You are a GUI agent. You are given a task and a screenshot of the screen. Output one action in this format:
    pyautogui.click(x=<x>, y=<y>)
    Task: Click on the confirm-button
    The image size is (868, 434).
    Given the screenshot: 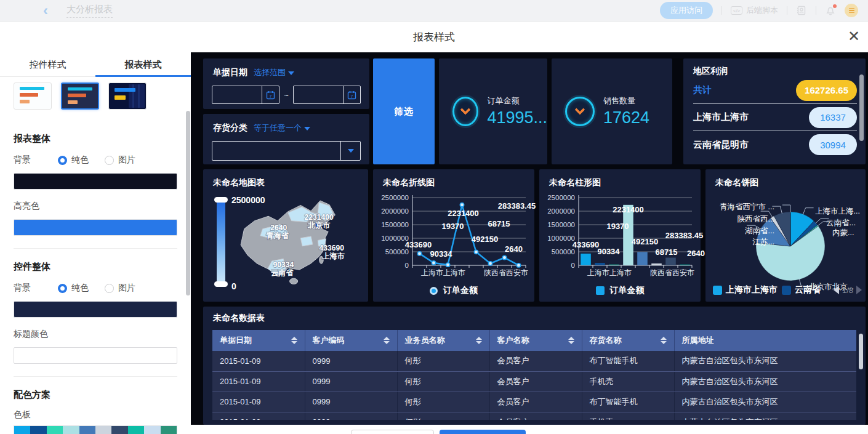 What is the action you would take?
    pyautogui.click(x=483, y=432)
    